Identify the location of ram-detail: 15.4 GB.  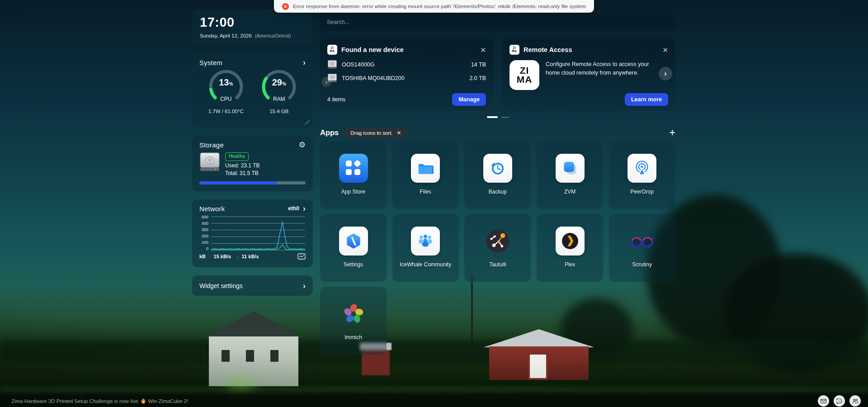
(279, 111).